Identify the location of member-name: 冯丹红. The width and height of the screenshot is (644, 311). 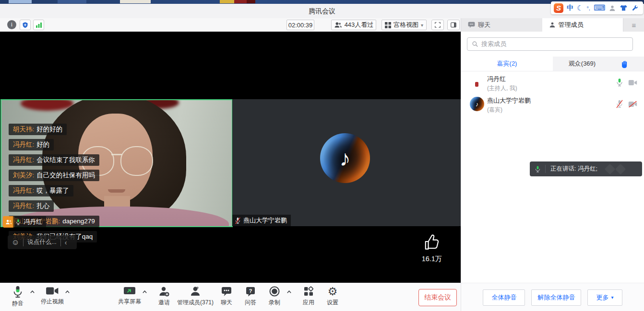
(502, 79).